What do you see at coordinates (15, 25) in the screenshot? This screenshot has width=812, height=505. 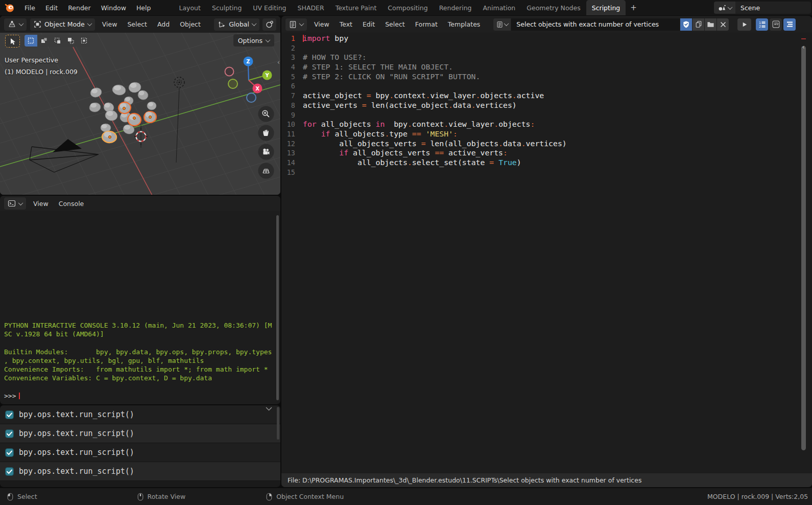 I see `viewport-editor-type-button` at bounding box center [15, 25].